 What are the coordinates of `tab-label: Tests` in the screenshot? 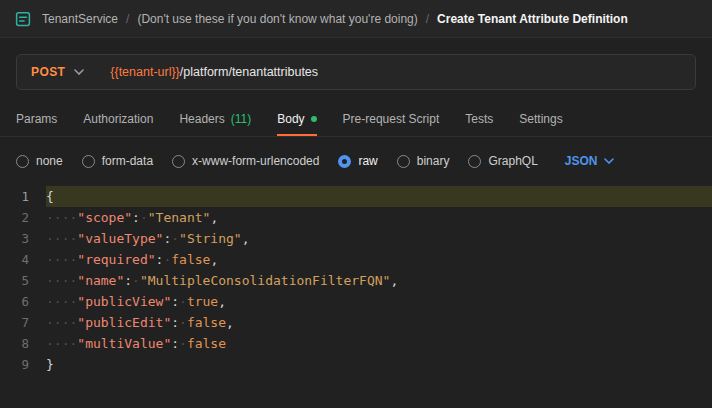 It's located at (479, 119).